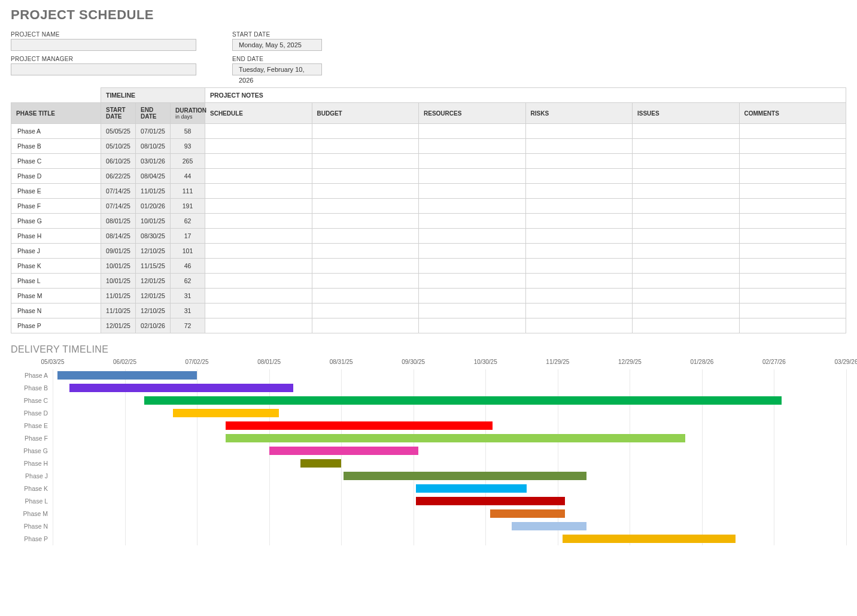 The height and width of the screenshot is (616, 857). Describe the element at coordinates (153, 311) in the screenshot. I see `cell-end: 12/10/25` at that location.